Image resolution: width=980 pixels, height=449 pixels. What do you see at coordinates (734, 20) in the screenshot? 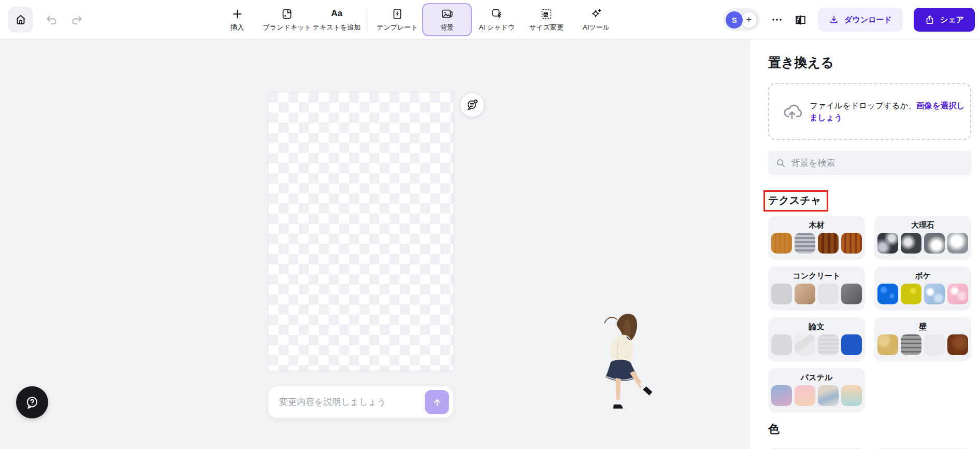
I see `avatar: S` at bounding box center [734, 20].